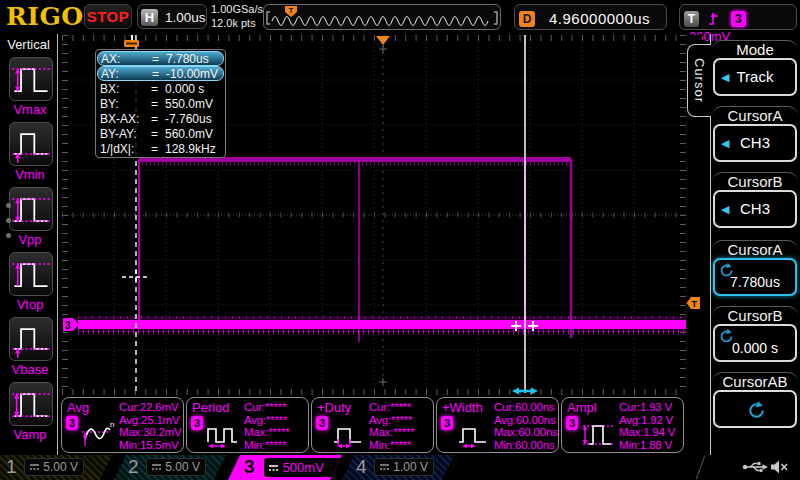 The image size is (800, 480). What do you see at coordinates (30, 174) in the screenshot?
I see `vmin-label: Vmin` at bounding box center [30, 174].